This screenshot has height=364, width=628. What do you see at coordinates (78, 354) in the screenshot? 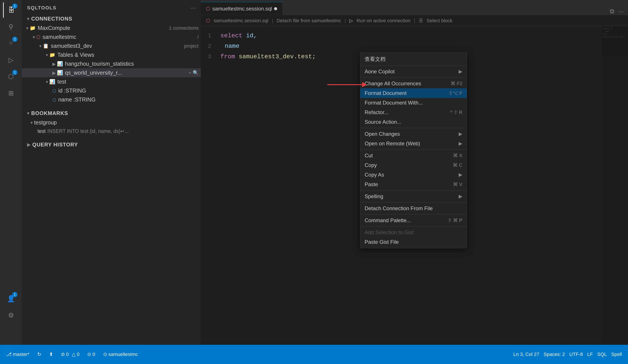
I see `warning-count: 0` at bounding box center [78, 354].